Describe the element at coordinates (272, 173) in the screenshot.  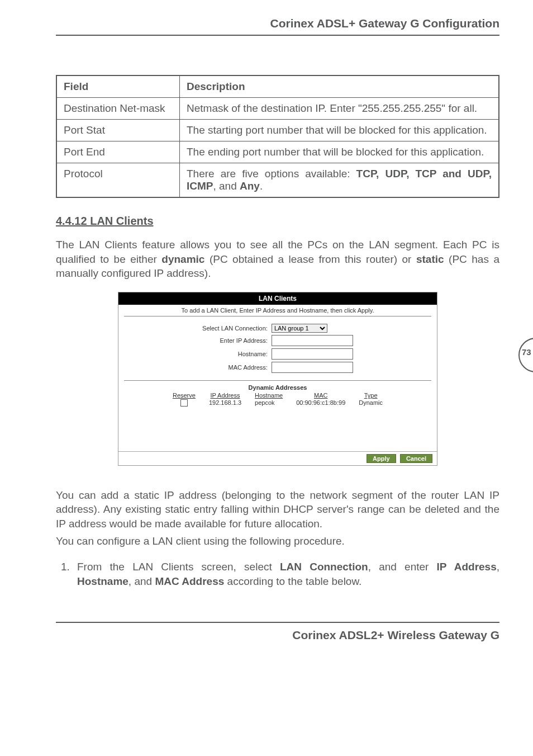
I see `text: There are five options available:` at that location.